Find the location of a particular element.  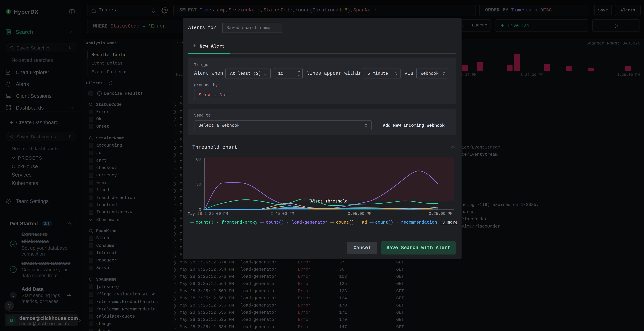

svg-text: Alert Threshold is located at coordinates (329, 201).